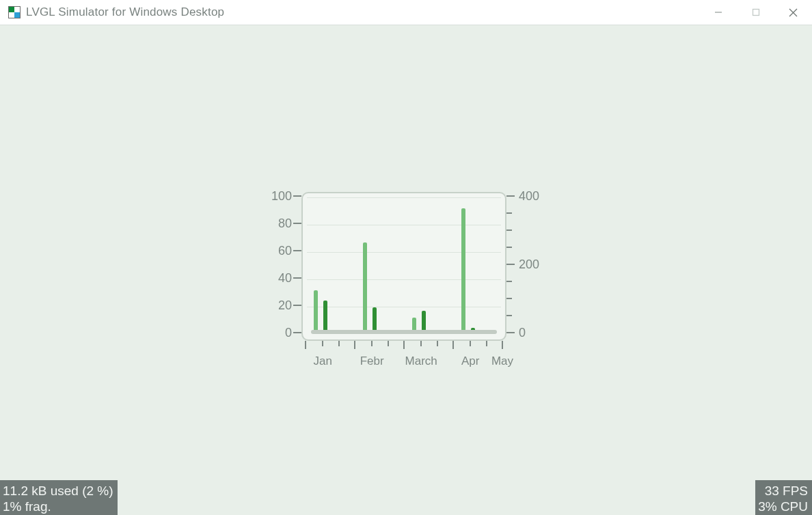  I want to click on chart-scrollbar, so click(404, 332).